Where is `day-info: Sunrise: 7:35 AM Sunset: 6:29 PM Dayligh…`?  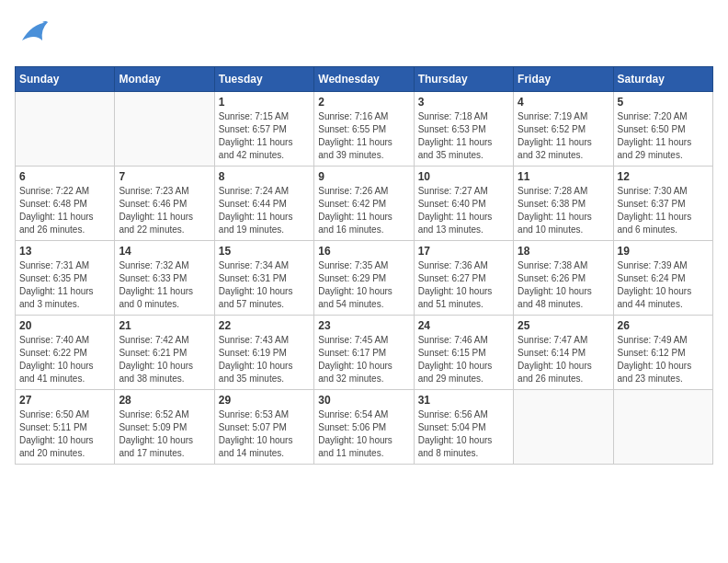 day-info: Sunrise: 7:35 AM Sunset: 6:29 PM Dayligh… is located at coordinates (364, 285).